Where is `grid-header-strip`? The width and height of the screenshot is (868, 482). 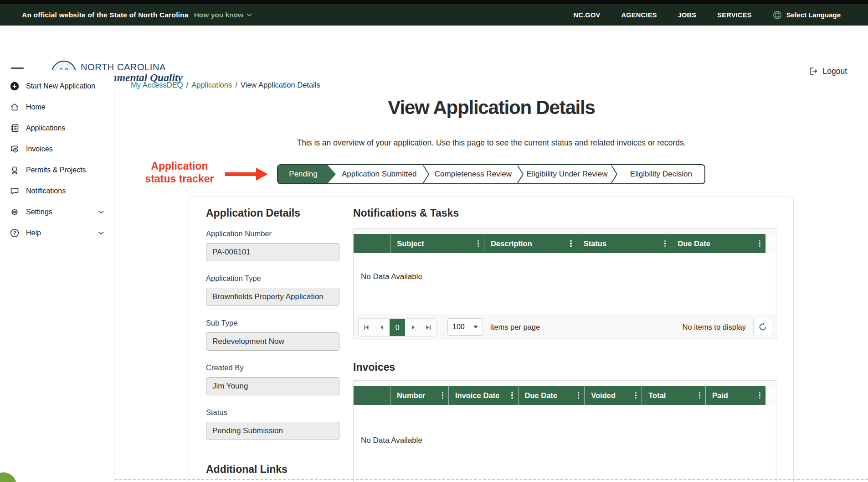 grid-header-strip is located at coordinates (565, 383).